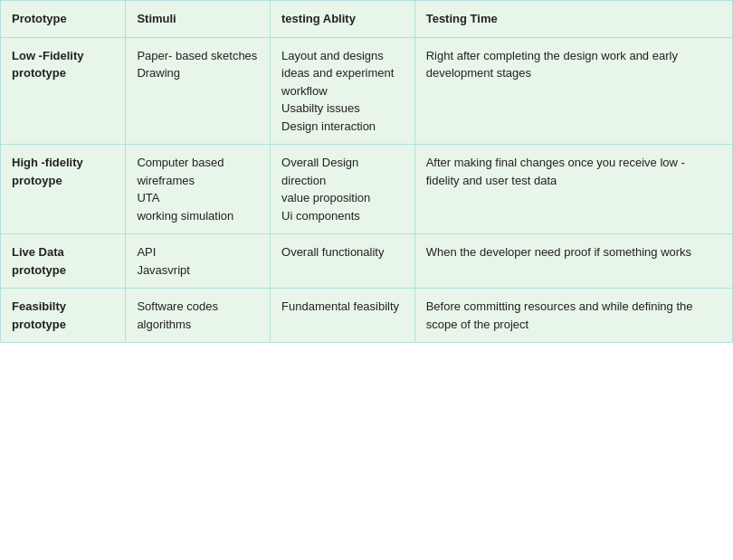 This screenshot has width=733, height=560. What do you see at coordinates (574, 190) in the screenshot?
I see `cell-time-1: After making final changes once you rece…` at bounding box center [574, 190].